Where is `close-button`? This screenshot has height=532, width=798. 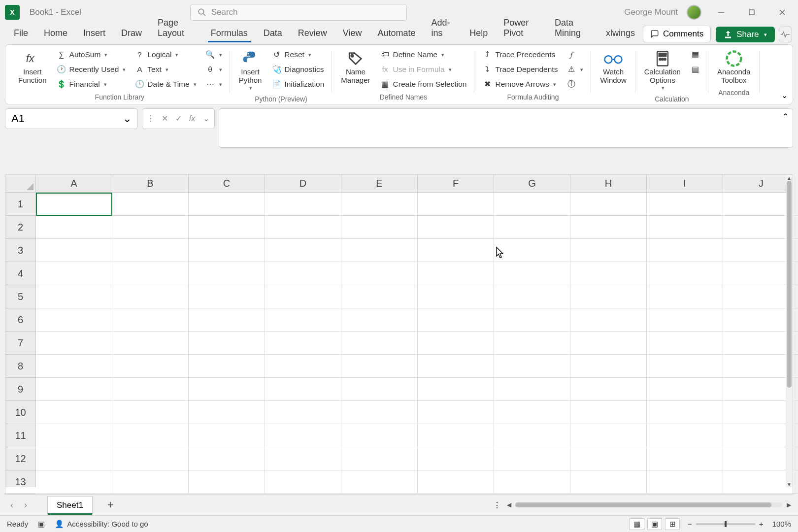
close-button is located at coordinates (782, 12).